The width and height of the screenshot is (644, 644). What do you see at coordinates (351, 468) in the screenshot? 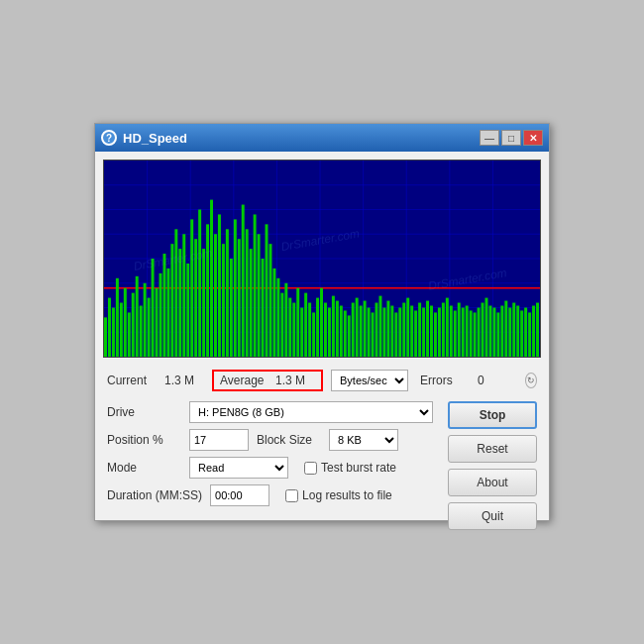
I see `burst-check-label: Test burst rate` at bounding box center [351, 468].